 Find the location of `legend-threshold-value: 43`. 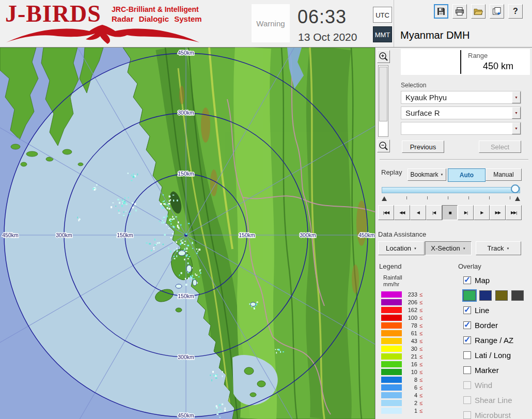

legend-threshold-value: 43 is located at coordinates (410, 341).